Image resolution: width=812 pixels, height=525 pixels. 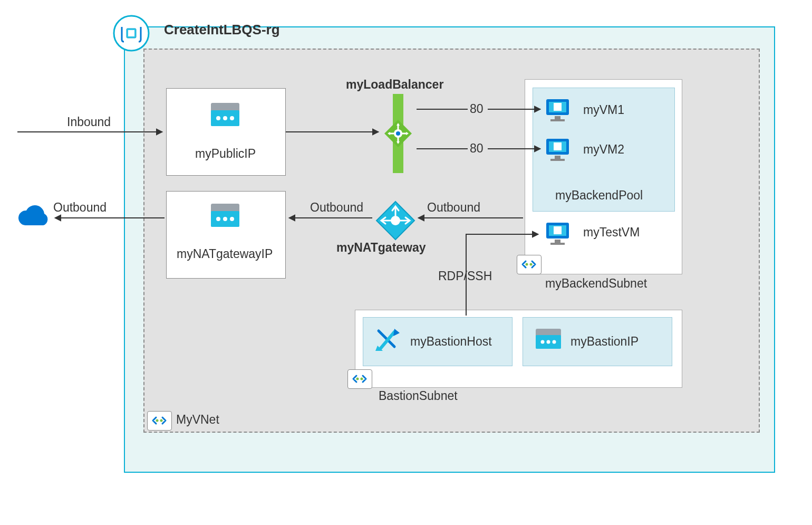 I want to click on outbound-label-3: Outbound, so click(x=453, y=208).